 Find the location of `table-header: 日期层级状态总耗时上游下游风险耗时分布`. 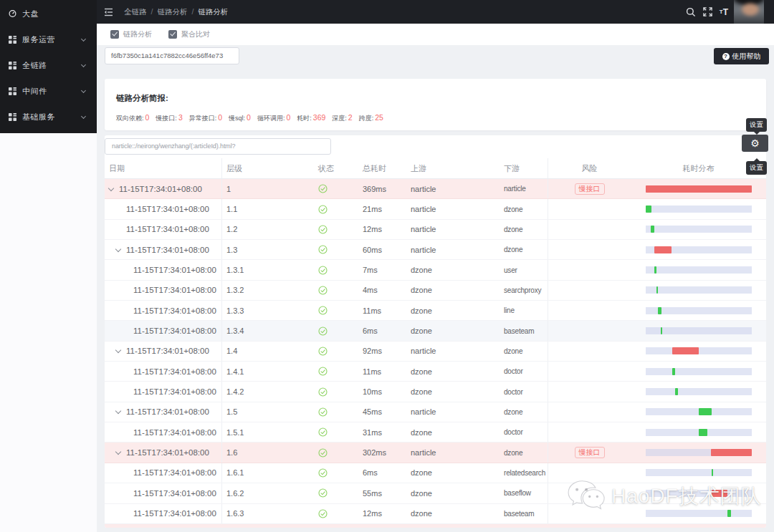

table-header: 日期层级状态总耗时上游下游风险耗时分布 is located at coordinates (436, 169).